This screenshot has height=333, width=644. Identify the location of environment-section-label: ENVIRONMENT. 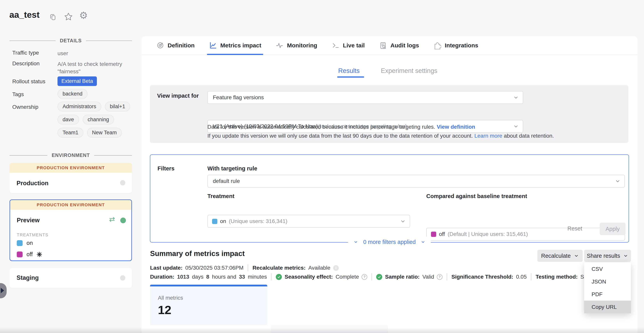
(71, 155).